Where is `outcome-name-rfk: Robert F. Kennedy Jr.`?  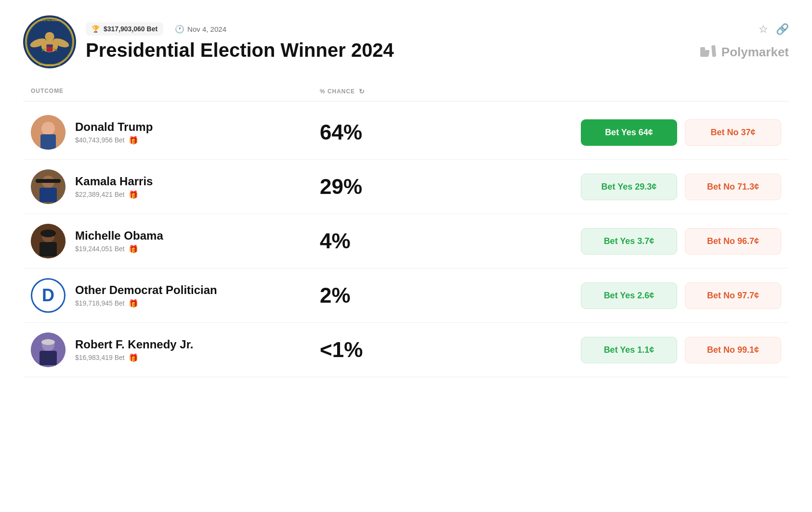 outcome-name-rfk: Robert F. Kennedy Jr. is located at coordinates (134, 345).